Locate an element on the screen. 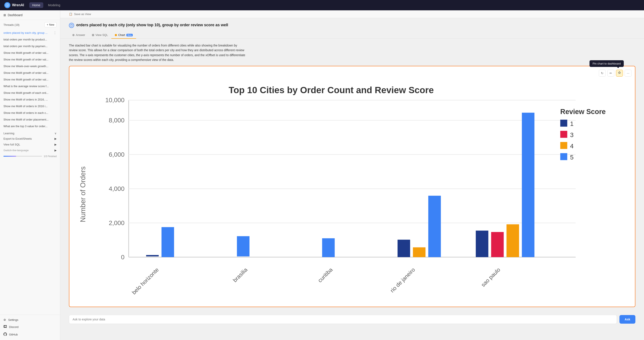  thread-item: Show me Week-over-week growth... ⋮ is located at coordinates (30, 66).